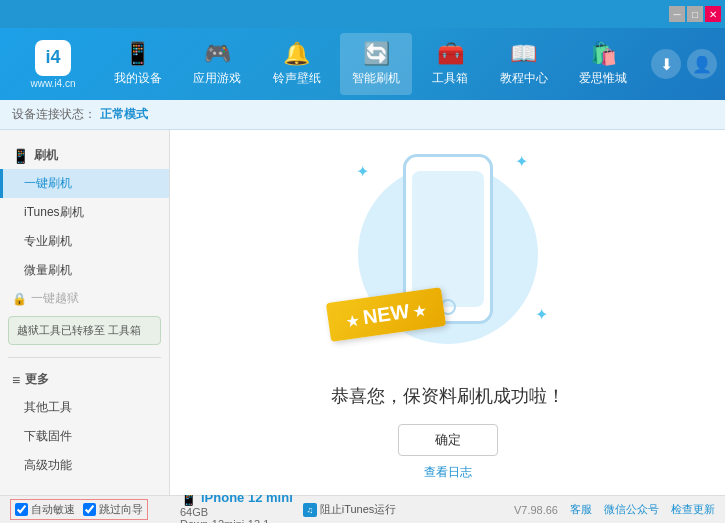 This screenshot has height=523, width=725. I want to click on flash-section-label: 刷机, so click(46, 156).